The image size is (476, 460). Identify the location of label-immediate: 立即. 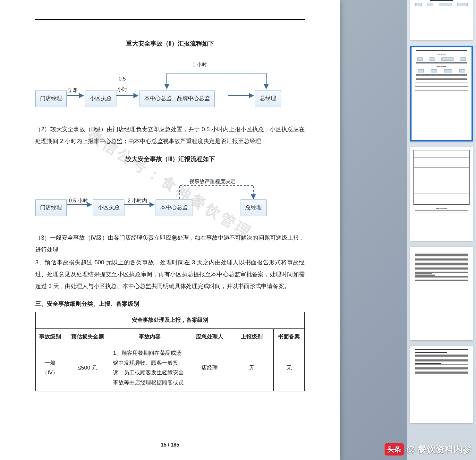
(72, 90).